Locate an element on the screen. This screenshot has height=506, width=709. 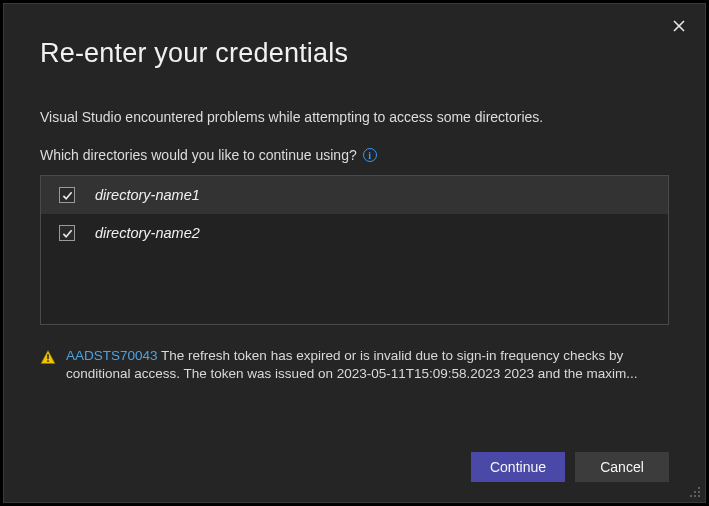
error-message: AADSTS70043 The refresh token has expire… is located at coordinates (354, 365).